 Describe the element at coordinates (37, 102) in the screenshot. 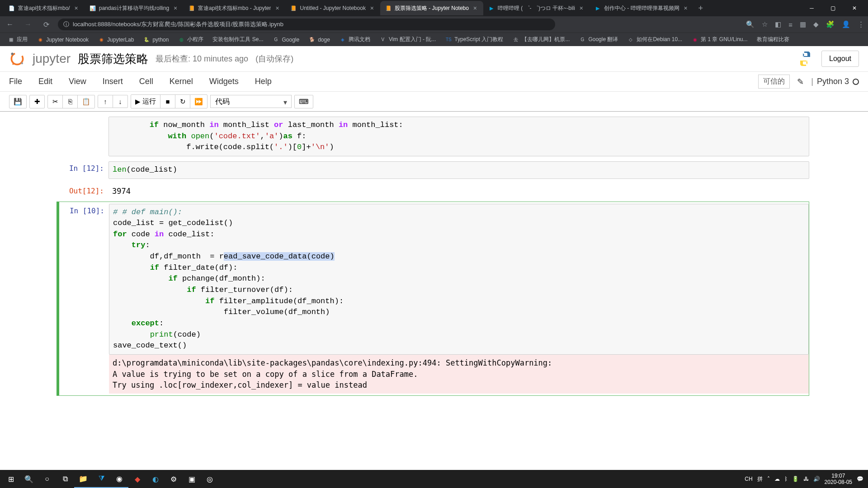

I see `add-cell-button: ✚` at that location.